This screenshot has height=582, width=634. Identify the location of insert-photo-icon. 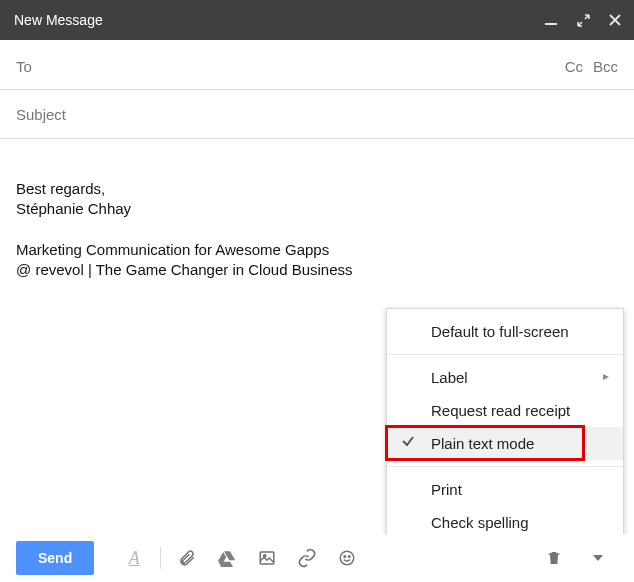
(267, 558).